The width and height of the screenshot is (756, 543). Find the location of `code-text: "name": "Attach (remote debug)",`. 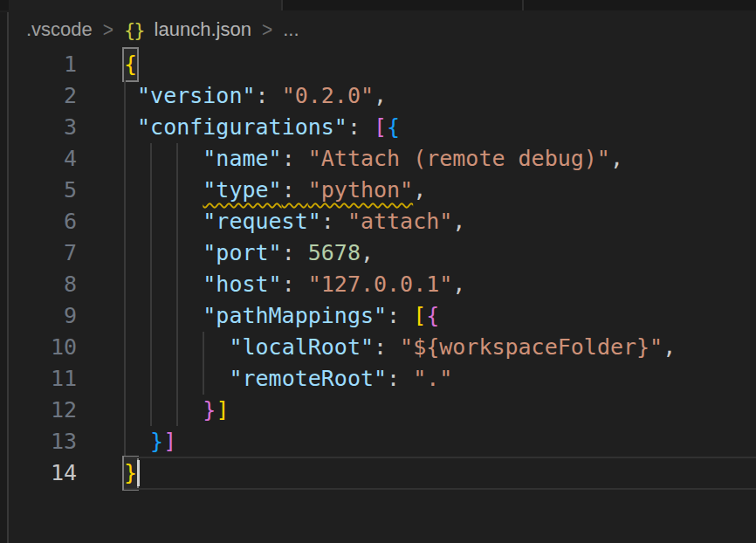

code-text: "name": "Attach (remote debug)", is located at coordinates (374, 159).